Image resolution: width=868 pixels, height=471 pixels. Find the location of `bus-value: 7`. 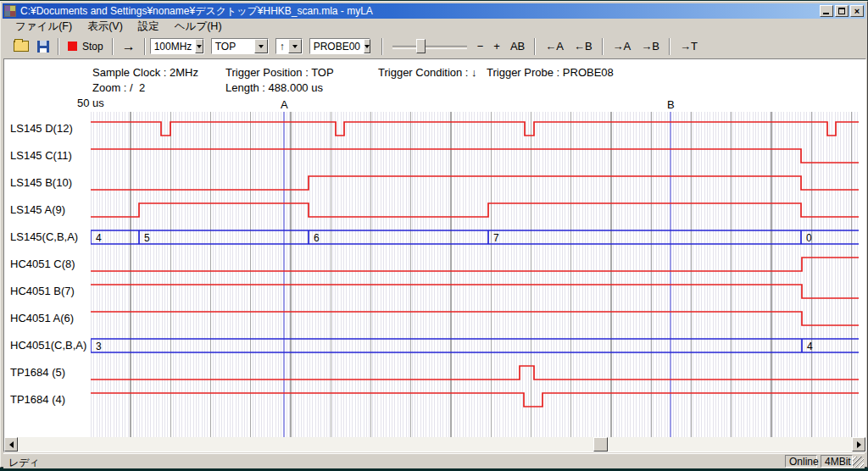

bus-value: 7 is located at coordinates (497, 238).